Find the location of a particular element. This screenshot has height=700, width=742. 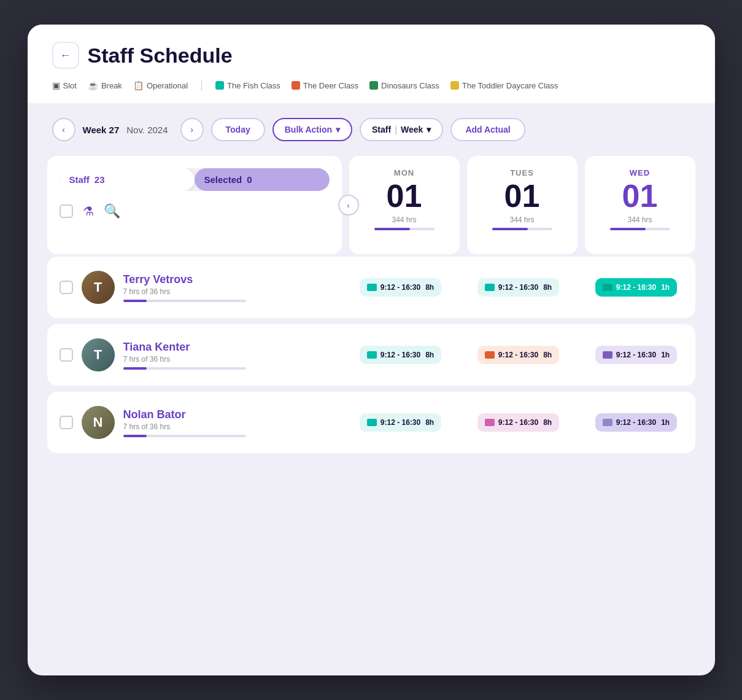

legend: ▣ Slot ☕ Break 📋 Operational The Fish Cl… is located at coordinates (371, 85).